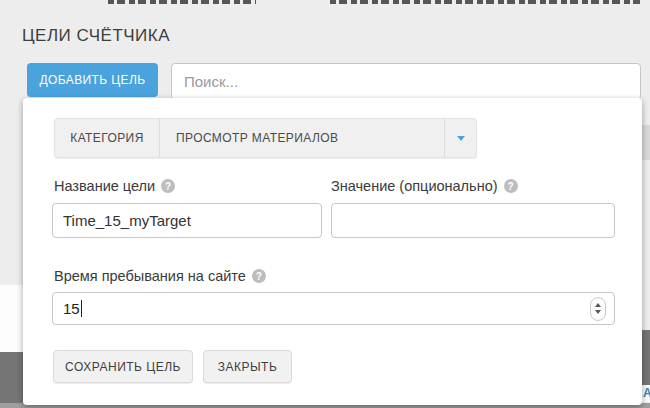 The width and height of the screenshot is (650, 408). I want to click on background-content-band, so click(12, 318).